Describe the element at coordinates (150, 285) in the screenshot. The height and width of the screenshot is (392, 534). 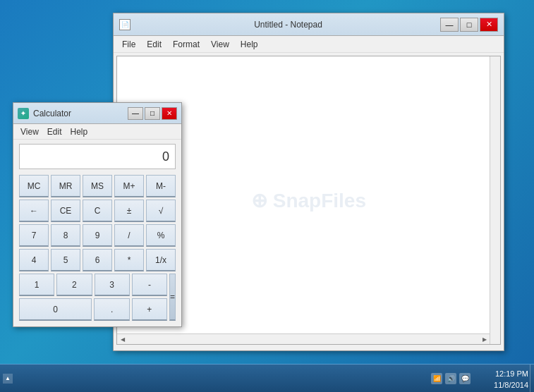
I see `key-minus: -` at that location.